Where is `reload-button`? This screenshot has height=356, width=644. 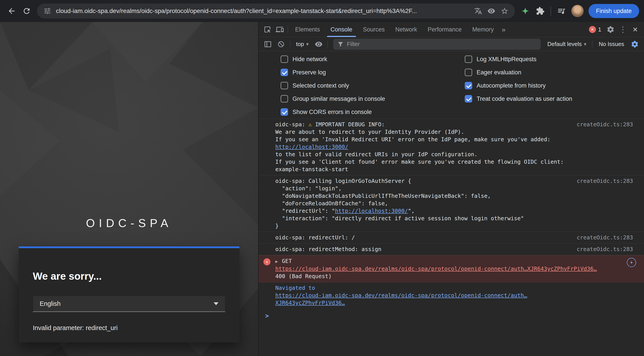 reload-button is located at coordinates (26, 11).